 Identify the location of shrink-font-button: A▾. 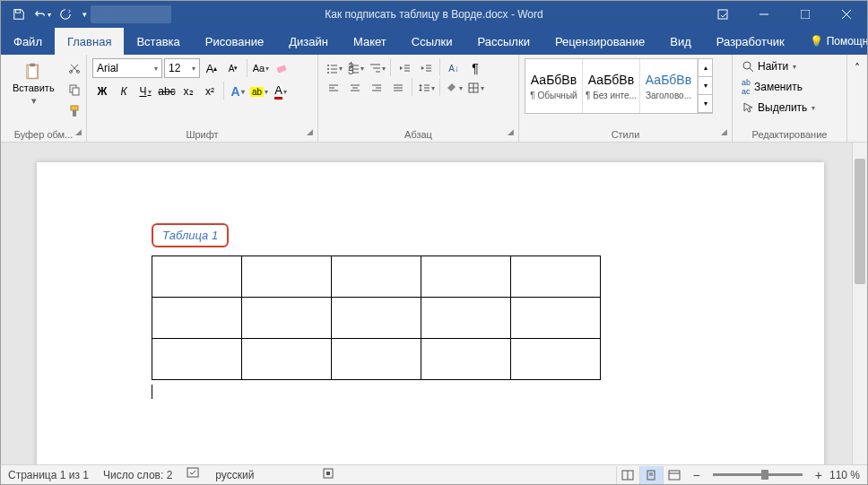
(233, 68).